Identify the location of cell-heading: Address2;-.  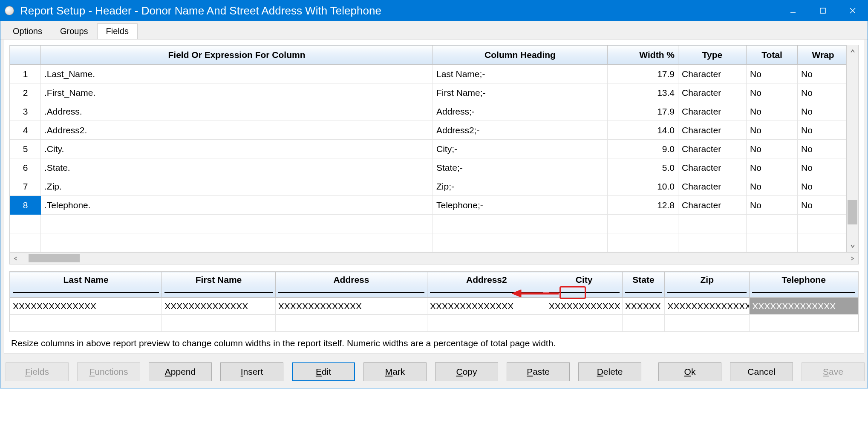
(520, 130).